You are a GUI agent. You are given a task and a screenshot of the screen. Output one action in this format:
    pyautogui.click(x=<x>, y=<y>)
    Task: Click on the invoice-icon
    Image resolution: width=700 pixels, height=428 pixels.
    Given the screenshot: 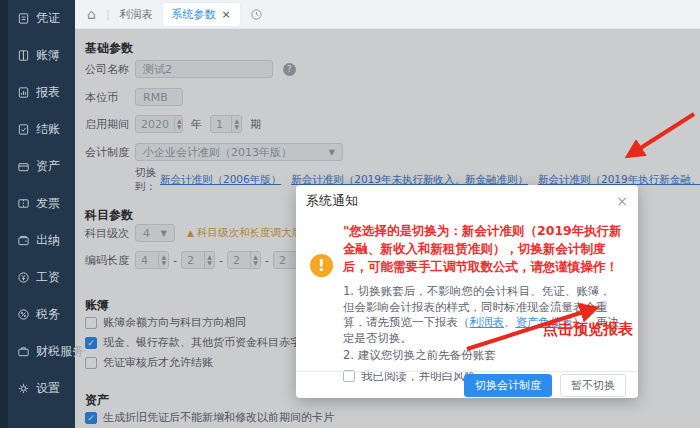 What is the action you would take?
    pyautogui.click(x=24, y=204)
    